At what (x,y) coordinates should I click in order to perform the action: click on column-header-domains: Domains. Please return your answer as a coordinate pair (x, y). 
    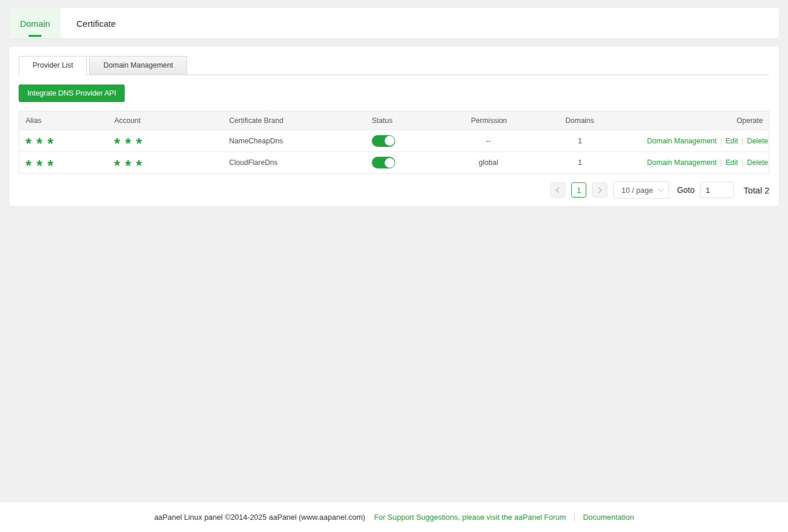
    Looking at the image, I should click on (600, 121).